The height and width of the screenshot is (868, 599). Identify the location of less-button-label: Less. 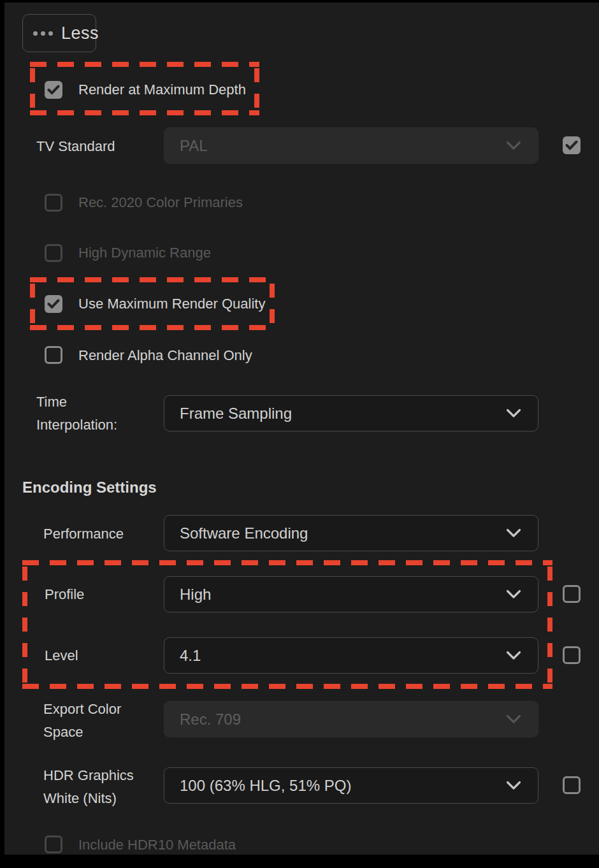
(80, 33).